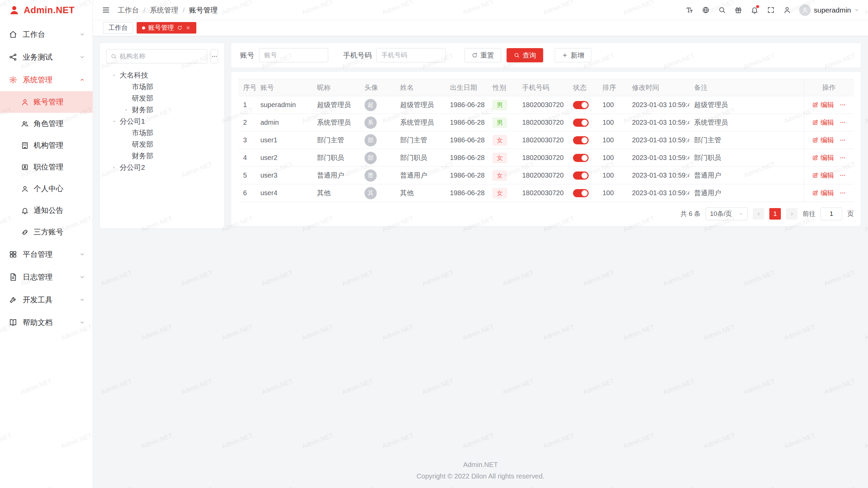 The height and width of the screenshot is (488, 868). I want to click on edit-icon, so click(815, 176).